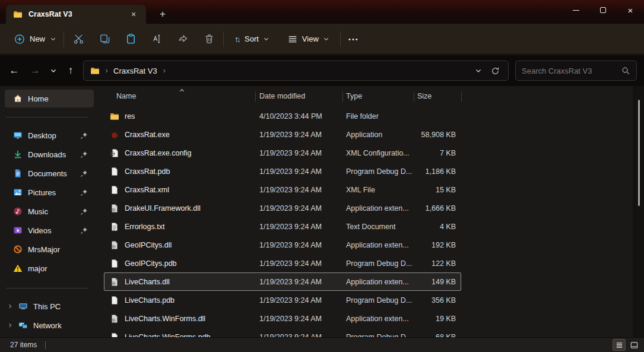  Describe the element at coordinates (283, 300) in the screenshot. I see `file-row-livecharts-pdb: LiveCharts.pdb 1/19/2023 9:24 AM Program…` at that location.